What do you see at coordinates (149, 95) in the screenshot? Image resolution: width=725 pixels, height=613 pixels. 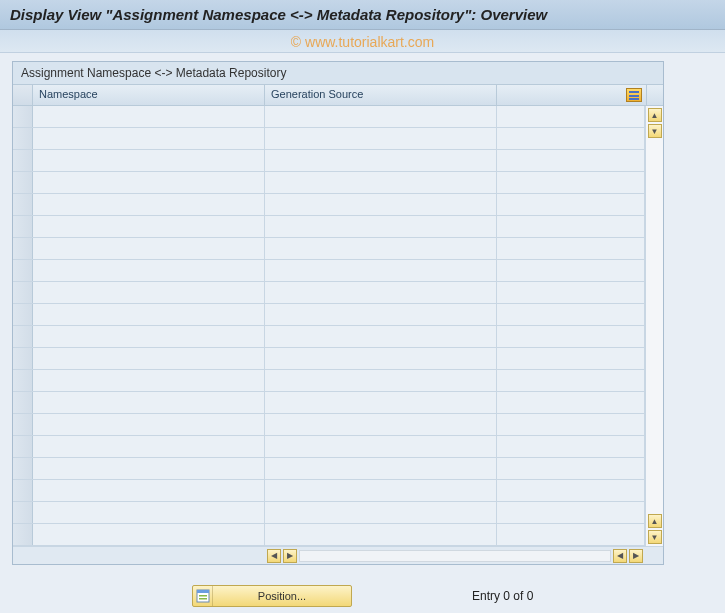 I see `column-header-namespace: Namespace` at bounding box center [149, 95].